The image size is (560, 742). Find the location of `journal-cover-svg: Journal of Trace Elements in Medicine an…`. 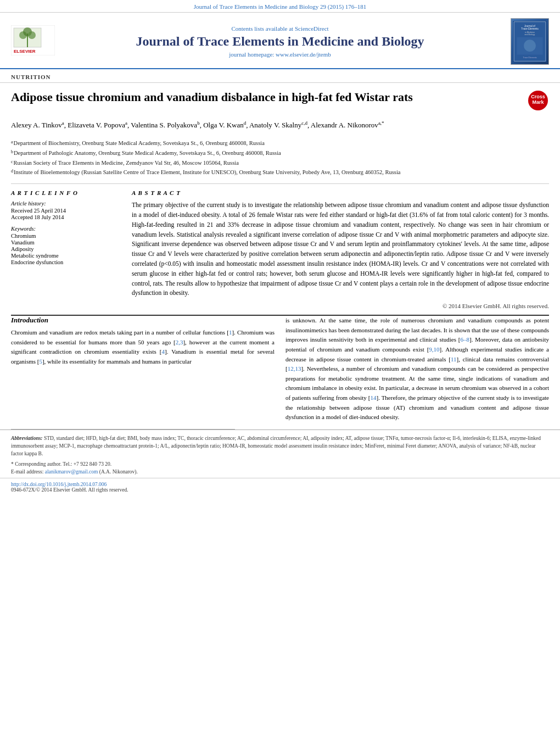

journal-cover-svg: Journal of Trace Elements in Medicine an… is located at coordinates (530, 42).